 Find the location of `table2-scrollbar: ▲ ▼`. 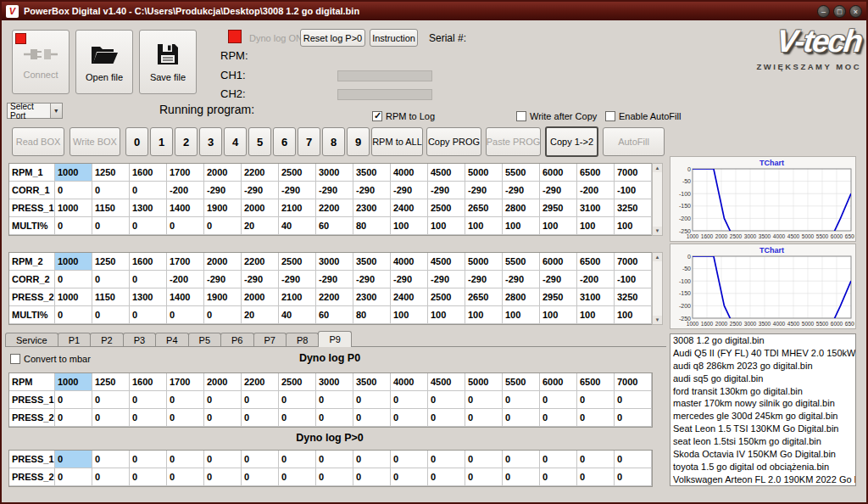

table2-scrollbar: ▲ ▼ is located at coordinates (658, 288).